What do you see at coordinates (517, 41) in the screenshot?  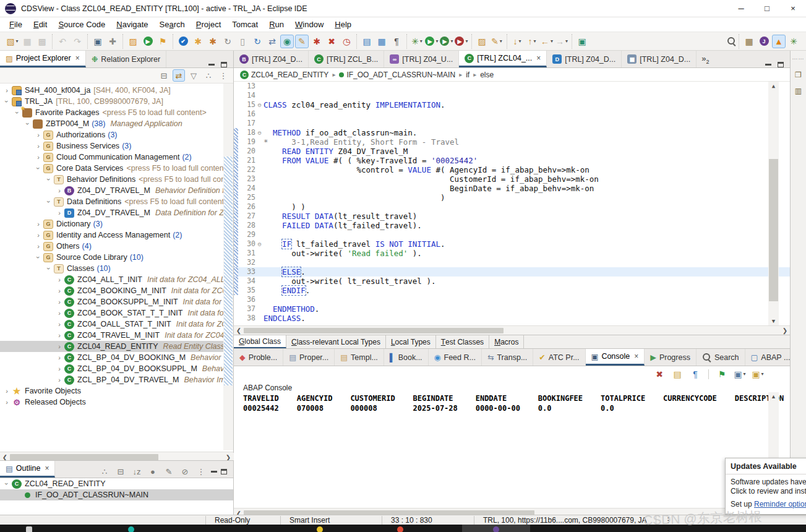 I see `next-annotation-icon: ↓▾` at bounding box center [517, 41].